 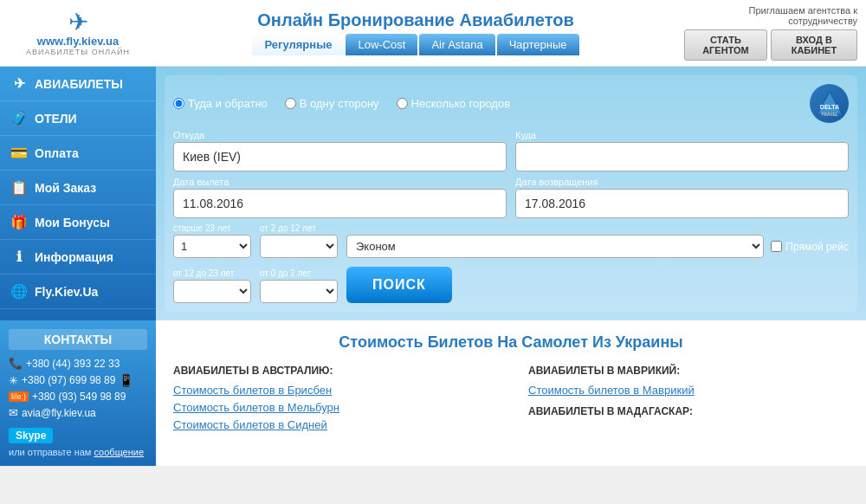 I want to click on adult-label: старше 23 лет, so click(x=212, y=229).